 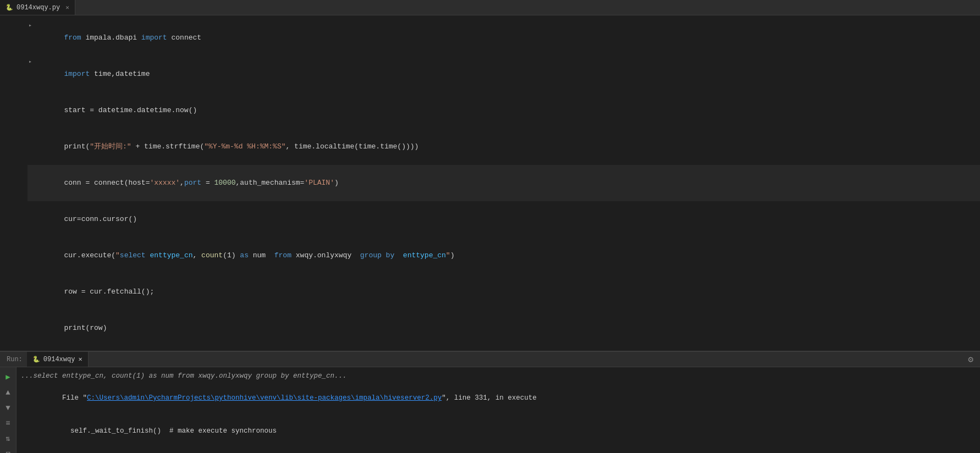 I want to click on file-link-1: C:\Users\admin\PycharmProjects\pythonhiv…, so click(x=264, y=398).